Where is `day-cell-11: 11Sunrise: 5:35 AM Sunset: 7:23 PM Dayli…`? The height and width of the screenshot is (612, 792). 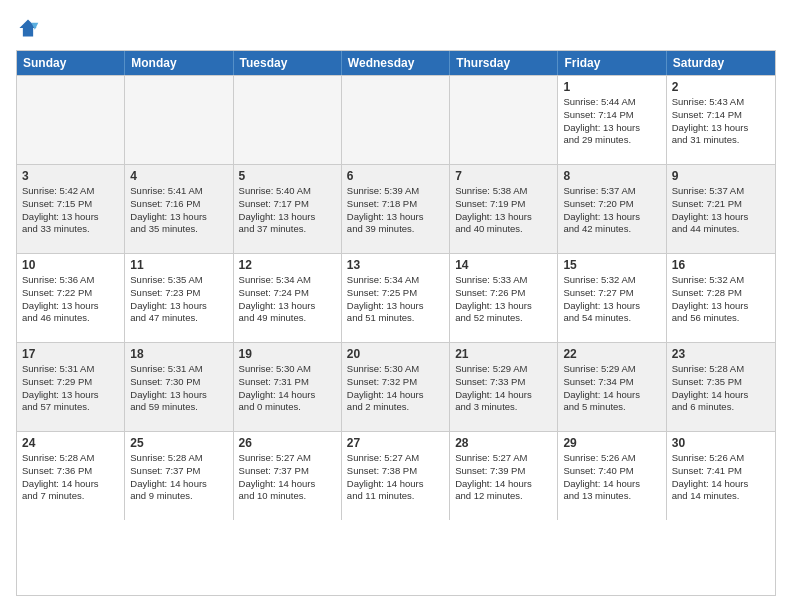
day-cell-11: 11Sunrise: 5:35 AM Sunset: 7:23 PM Dayli… is located at coordinates (179, 298).